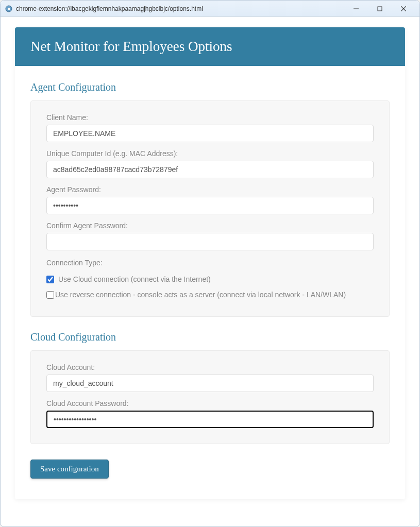  What do you see at coordinates (135, 279) in the screenshot?
I see `cloud-connection-label: Use Cloud connection (connect via the In…` at bounding box center [135, 279].